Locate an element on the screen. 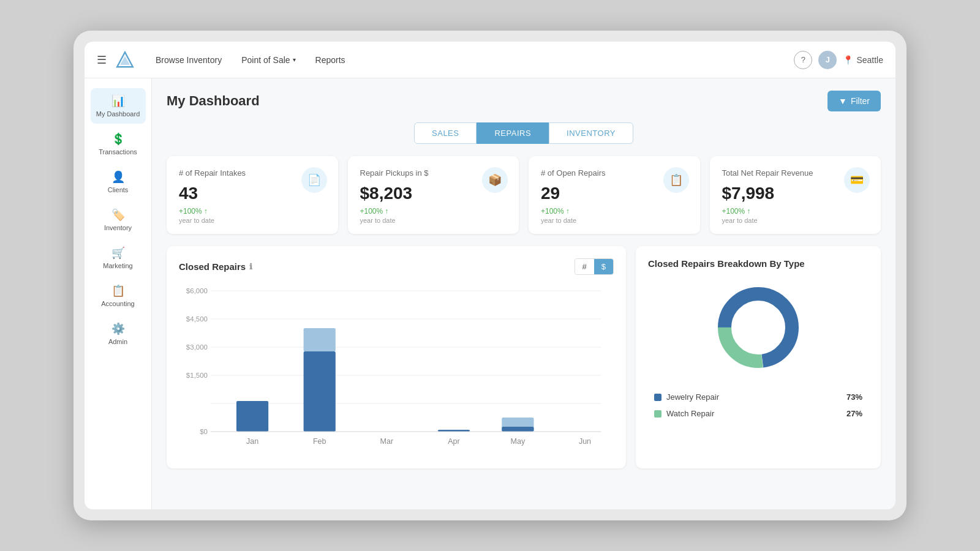  top-nav: ☰ Browse Inventory Point of Sale ▾ Repor… is located at coordinates (490, 60).